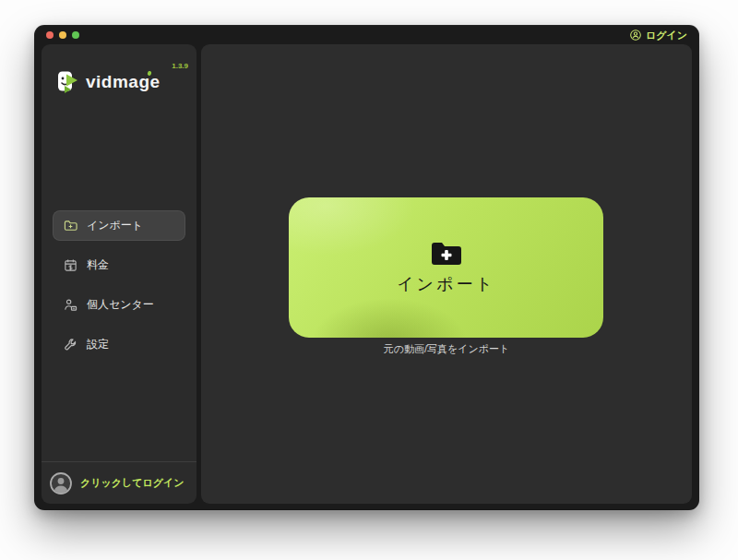 The image size is (738, 560). Describe the element at coordinates (120, 304) in the screenshot. I see `sidebar-item-label: 個人センター` at that location.